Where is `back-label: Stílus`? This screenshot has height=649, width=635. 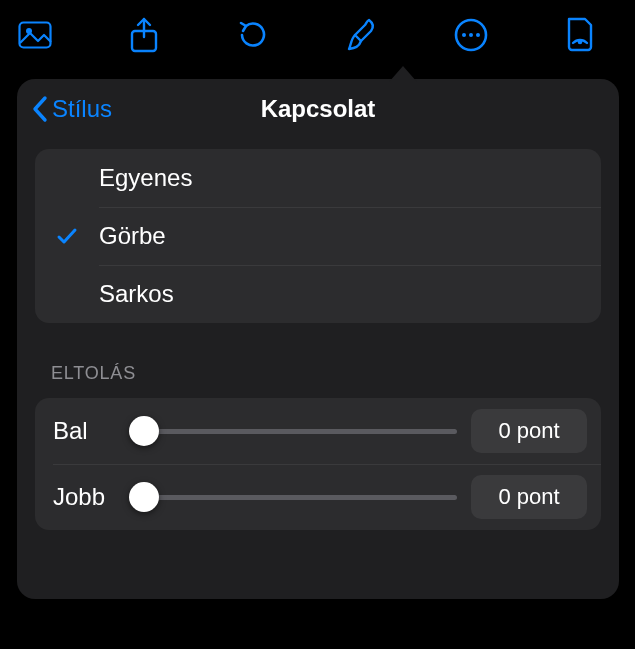
back-label: Stílus is located at coordinates (82, 109).